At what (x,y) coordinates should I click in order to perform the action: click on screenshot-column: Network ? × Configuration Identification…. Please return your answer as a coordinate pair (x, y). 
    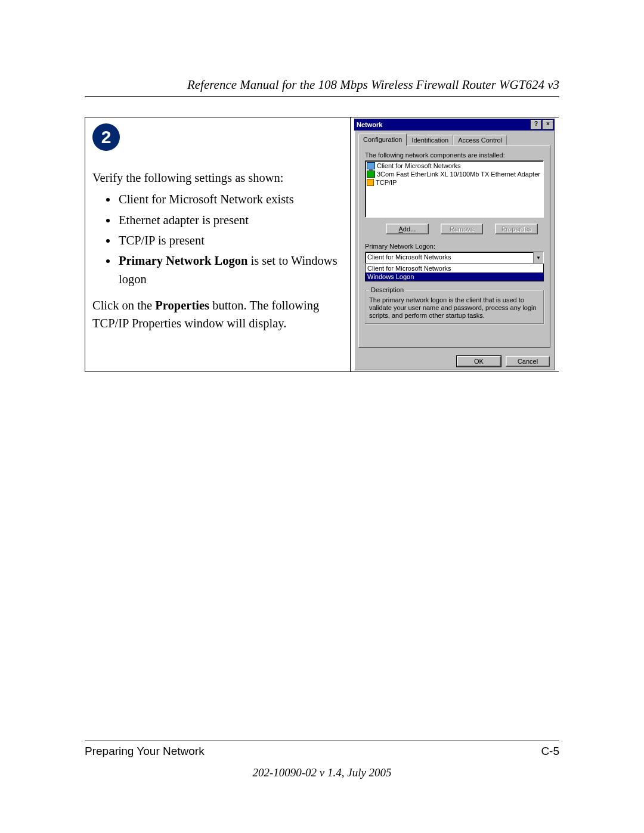
    Looking at the image, I should click on (454, 244).